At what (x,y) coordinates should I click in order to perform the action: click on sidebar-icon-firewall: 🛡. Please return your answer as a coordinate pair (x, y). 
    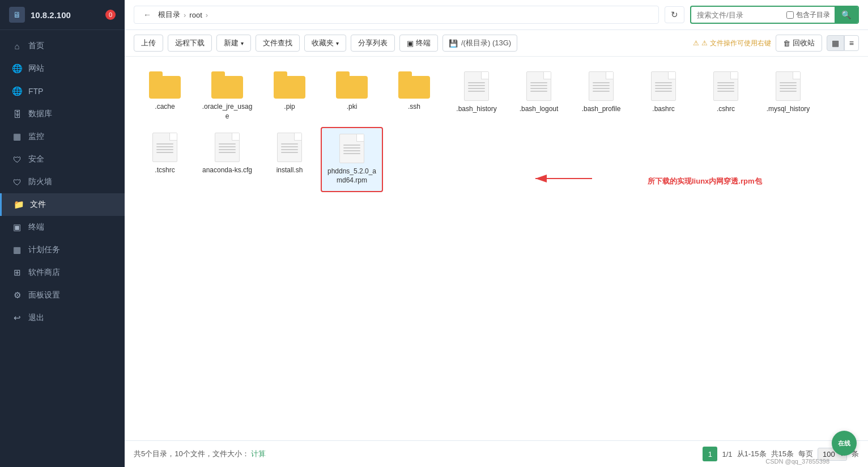
    Looking at the image, I should click on (17, 182).